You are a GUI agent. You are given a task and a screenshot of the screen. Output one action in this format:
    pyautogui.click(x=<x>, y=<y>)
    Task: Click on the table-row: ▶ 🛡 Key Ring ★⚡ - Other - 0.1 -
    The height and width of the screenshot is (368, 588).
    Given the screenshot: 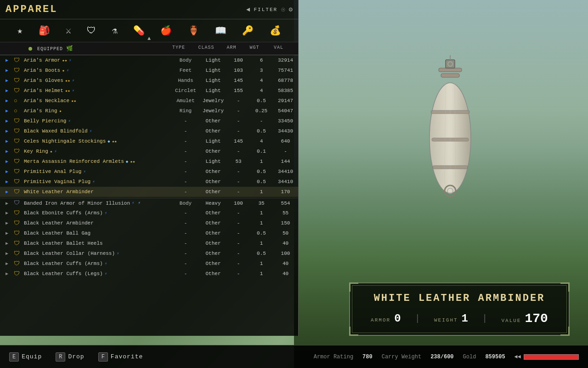 What is the action you would take?
    pyautogui.click(x=149, y=151)
    